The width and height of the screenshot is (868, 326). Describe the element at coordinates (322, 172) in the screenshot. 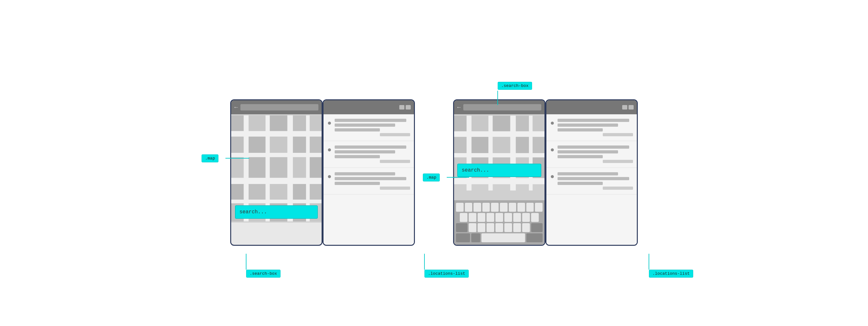

I see `diagram-1: .map .search-box .locations-list ←` at that location.